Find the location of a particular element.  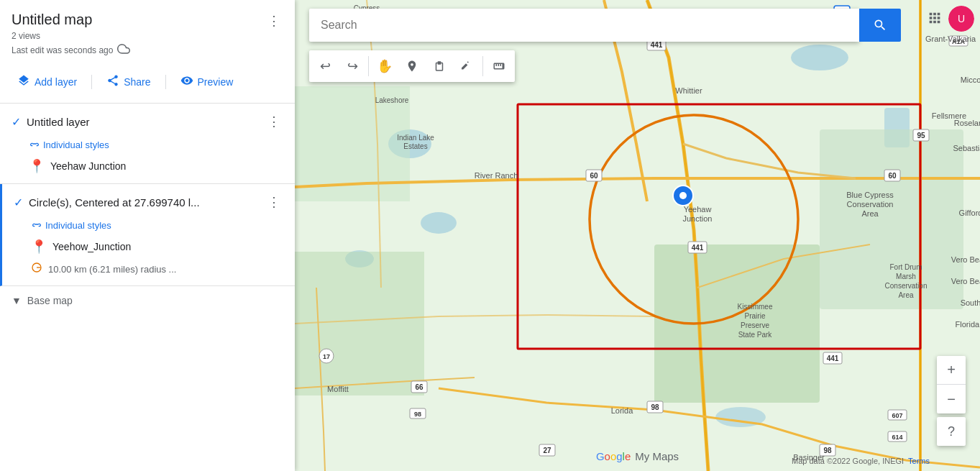

view-count: 2 views is located at coordinates (70, 36).